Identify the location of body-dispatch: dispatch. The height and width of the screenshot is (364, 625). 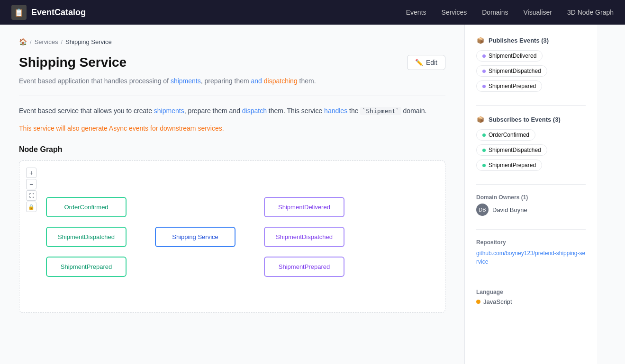
(254, 111).